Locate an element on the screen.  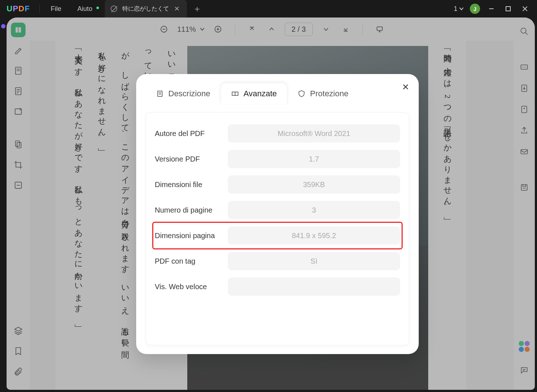
window-controls: 1 J is located at coordinates (492, 9).